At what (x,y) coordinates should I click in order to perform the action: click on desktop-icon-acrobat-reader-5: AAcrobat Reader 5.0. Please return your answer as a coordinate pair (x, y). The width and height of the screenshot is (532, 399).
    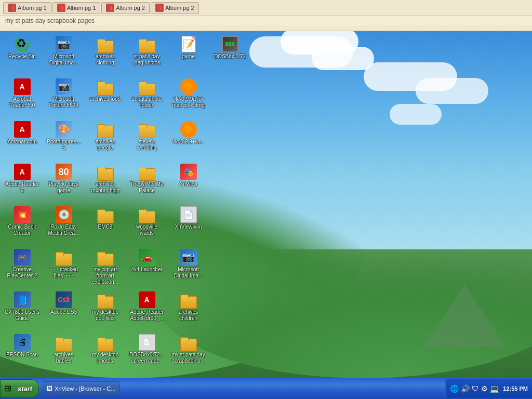
    Looking at the image, I should click on (22, 94).